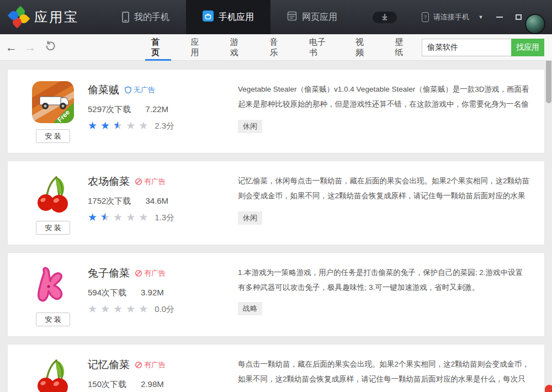  What do you see at coordinates (237, 47) in the screenshot?
I see `nav-games: 游戏` at bounding box center [237, 47].